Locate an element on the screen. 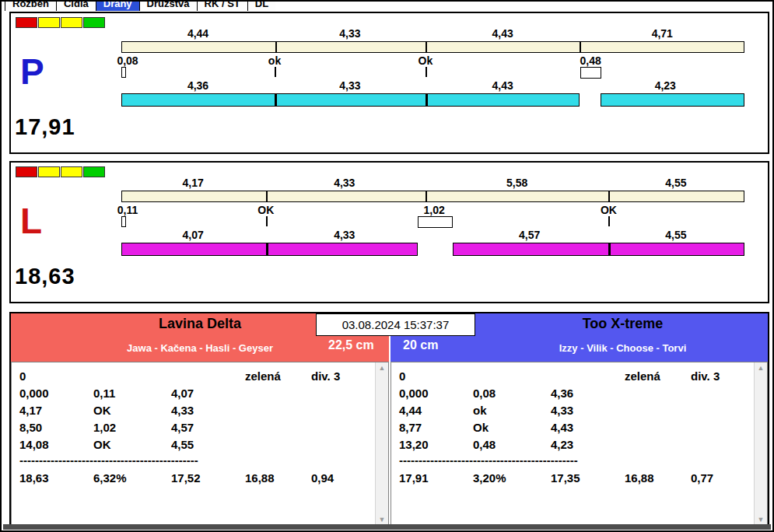  segment-divider is located at coordinates (275, 100).